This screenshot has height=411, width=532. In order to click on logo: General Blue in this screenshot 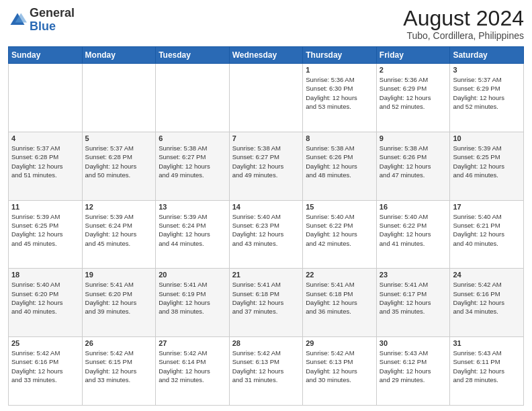, I will do `click(42, 20)`.